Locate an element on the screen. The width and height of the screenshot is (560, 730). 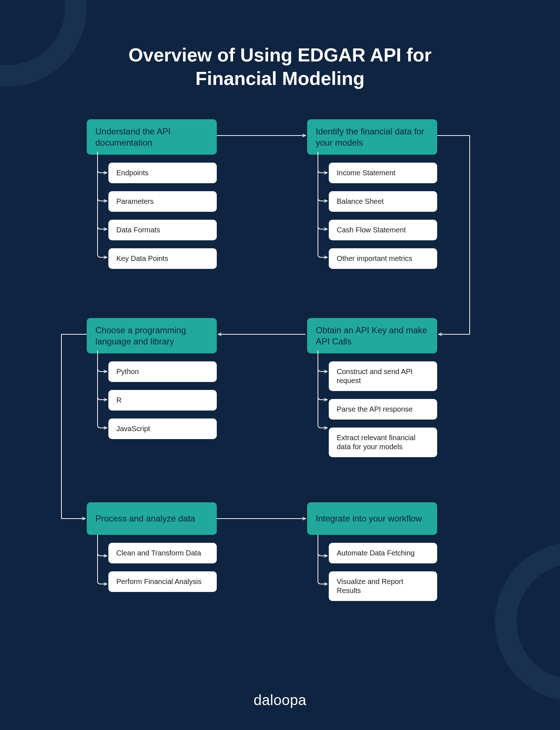
decorative-ring-bottom-right is located at coordinates (527, 622).